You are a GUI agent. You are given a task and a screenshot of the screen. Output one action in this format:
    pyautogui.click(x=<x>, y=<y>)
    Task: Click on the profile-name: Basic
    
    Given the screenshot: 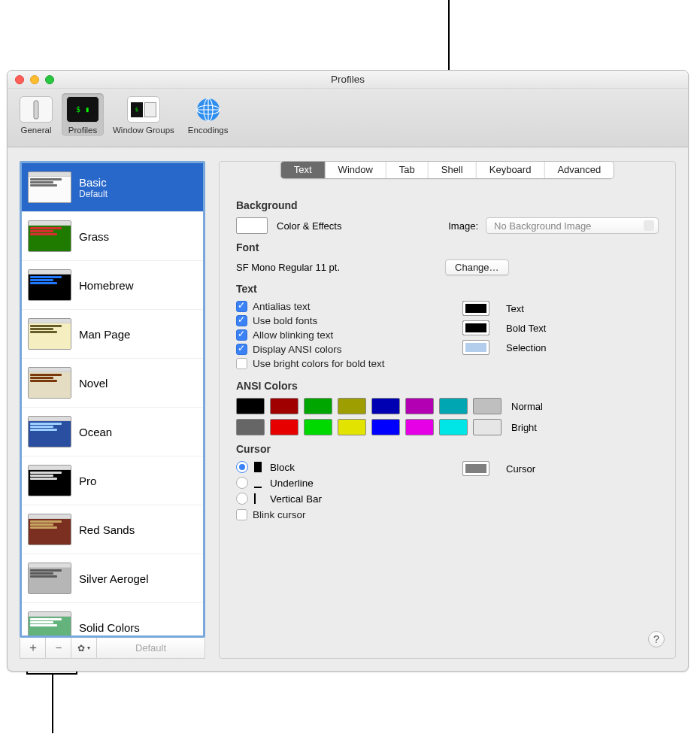 What is the action you would take?
    pyautogui.click(x=93, y=182)
    